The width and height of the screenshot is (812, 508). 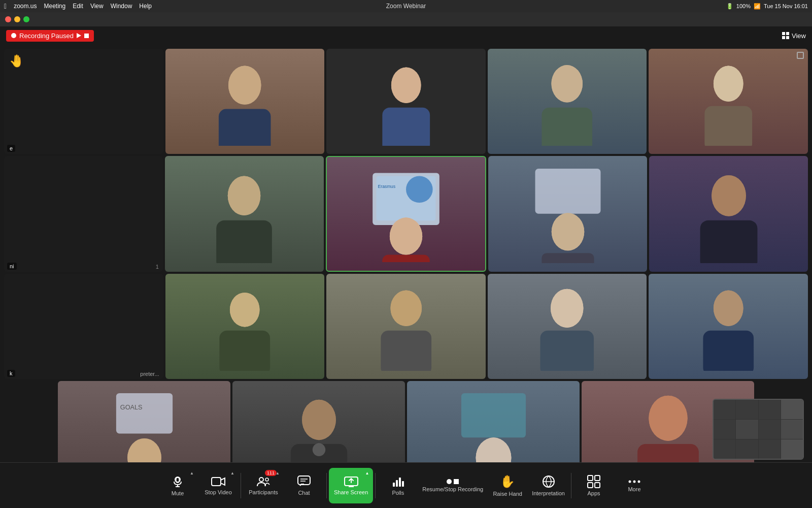 What do you see at coordinates (263, 482) in the screenshot?
I see `participants-icon` at bounding box center [263, 482].